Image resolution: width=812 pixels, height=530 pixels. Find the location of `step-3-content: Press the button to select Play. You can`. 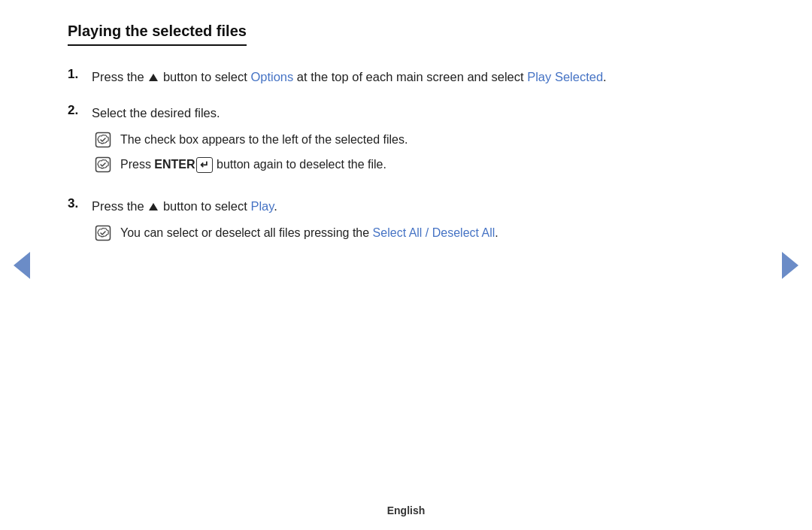

step-3-content: Press the button to select Play. You can is located at coordinates (418, 223).